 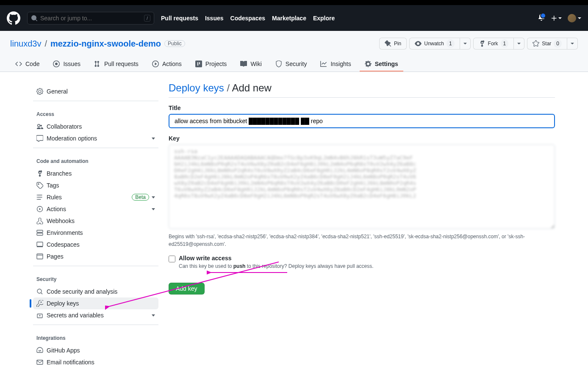 What do you see at coordinates (252, 88) in the screenshot?
I see `breadcrumb-current: Add new` at bounding box center [252, 88].